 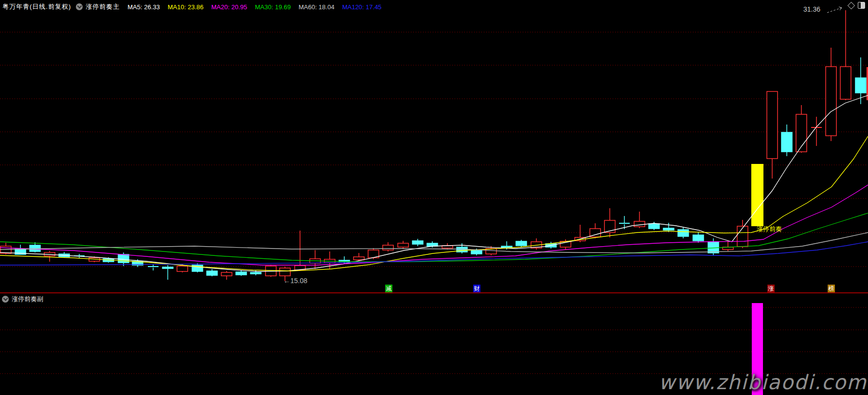 I want to click on watermark: www.zhibiaodi.com, so click(x=763, y=382).